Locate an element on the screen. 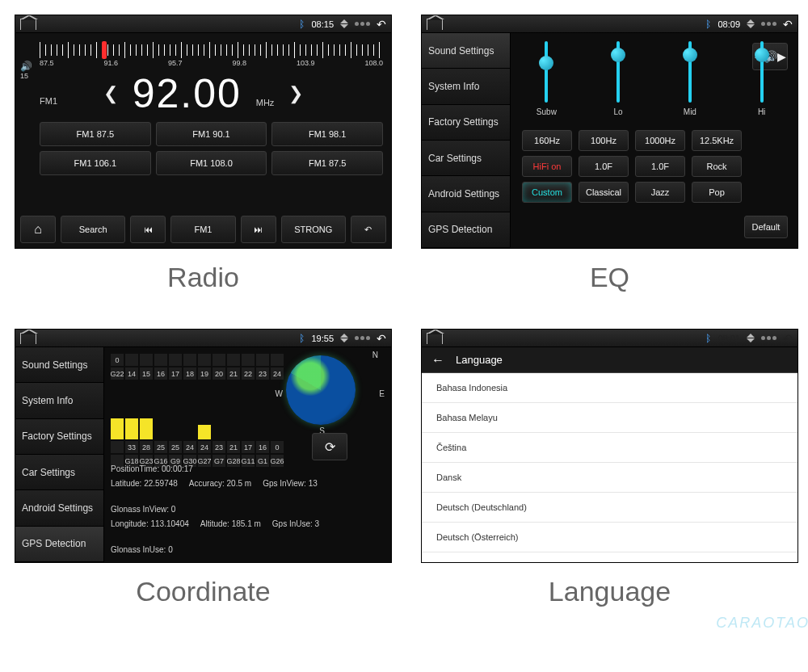  language-item: Bahasa Melayu is located at coordinates (609, 418).